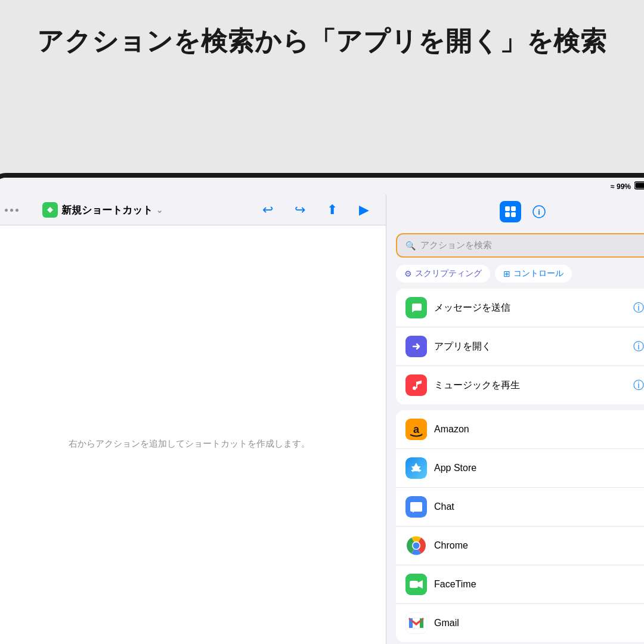 Image resolution: width=644 pixels, height=644 pixels. I want to click on messages-app-icon, so click(416, 308).